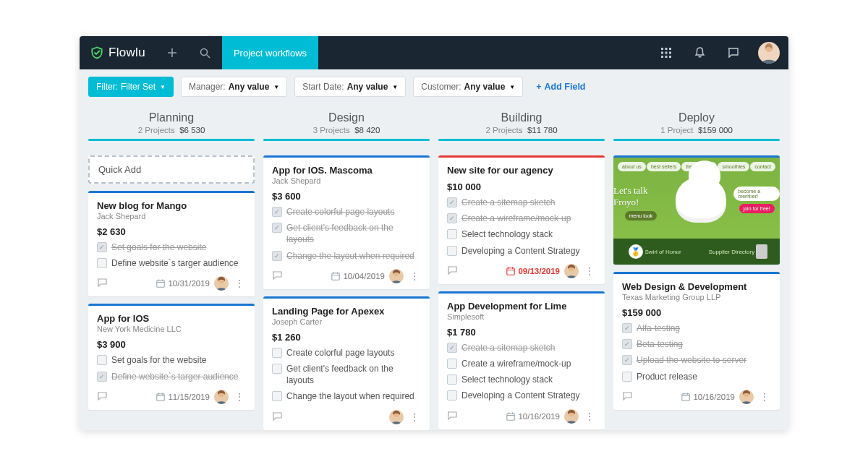 The image size is (868, 454). I want to click on project-card-image: about usbest sellersfresh creamsmoothies…, so click(697, 210).